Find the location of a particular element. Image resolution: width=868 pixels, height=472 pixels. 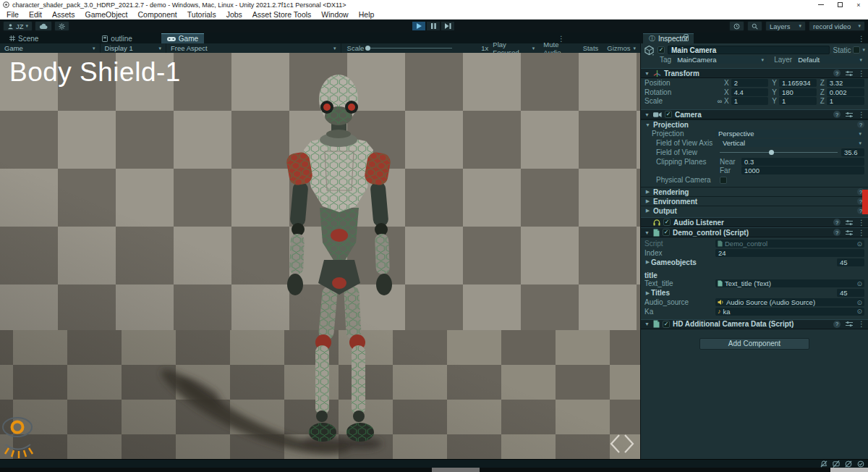

mute-audio-toggle: Mute Audio is located at coordinates (558, 48).